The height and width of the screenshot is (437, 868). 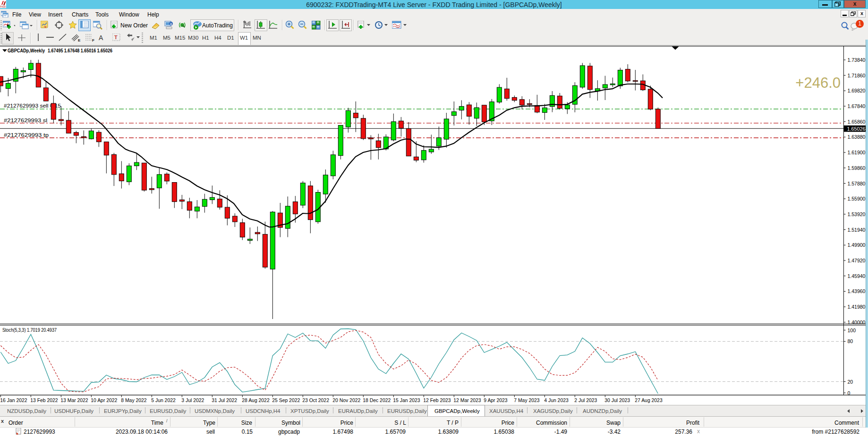 I want to click on svg-text: 8 May 2022, so click(x=134, y=400).